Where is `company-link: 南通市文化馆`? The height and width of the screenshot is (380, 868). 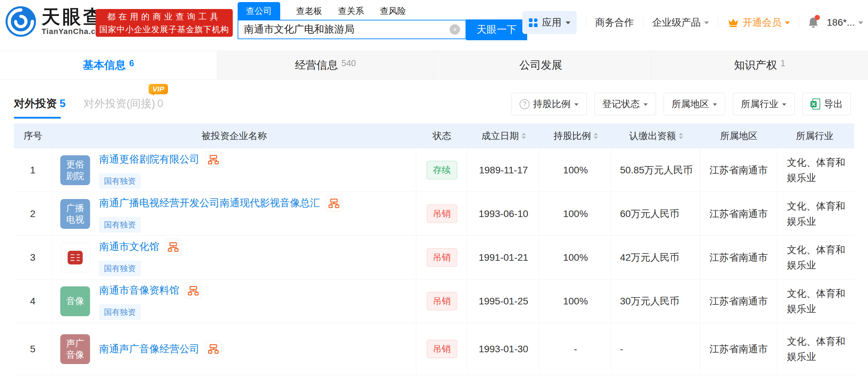 company-link: 南通市文化馆 is located at coordinates (129, 247).